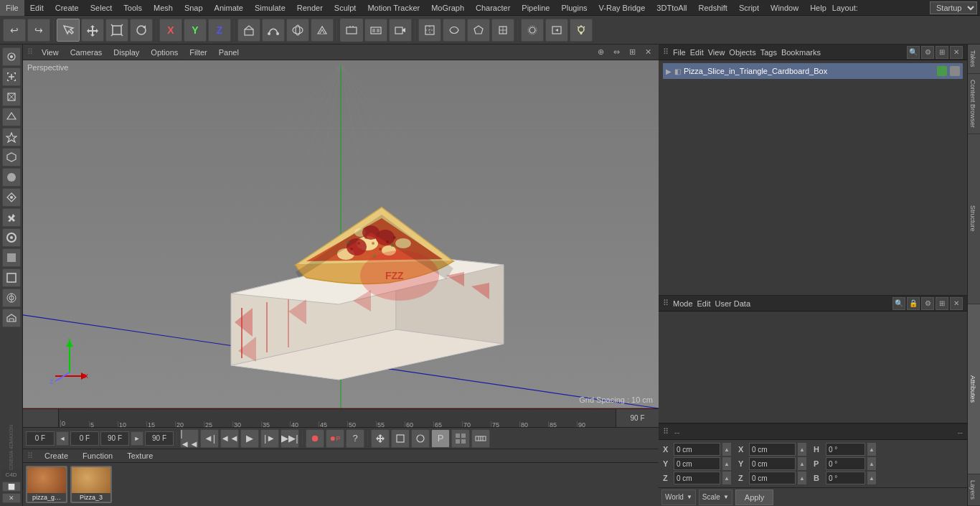  I want to click on move-tool-button, so click(93, 30).